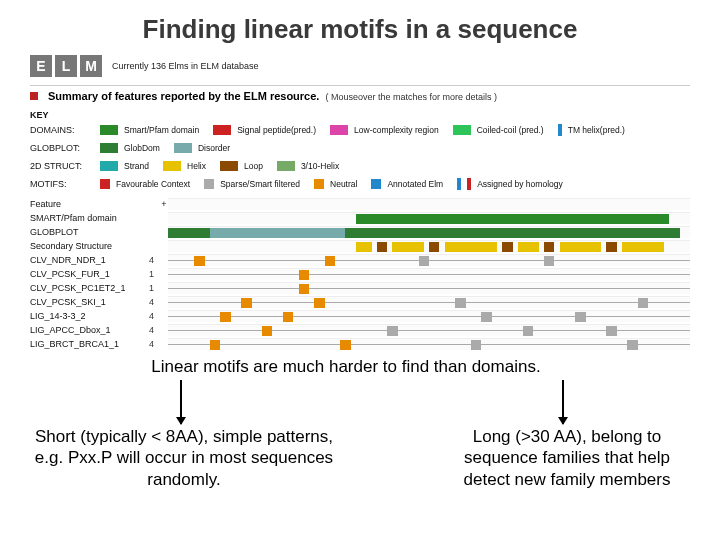 The height and width of the screenshot is (540, 720). Describe the element at coordinates (95, 302) in the screenshot. I see `track-label: CLV_PCSK_SKI_14` at that location.